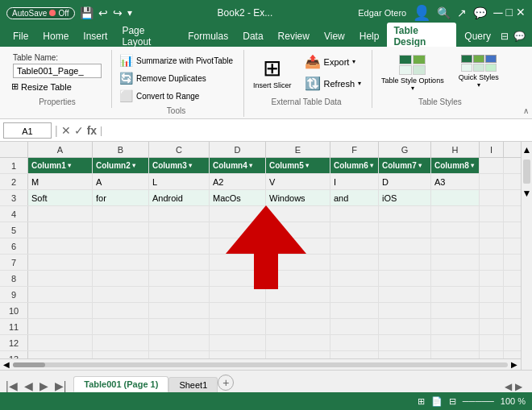  What do you see at coordinates (355, 246) in the screenshot?
I see `cell-f6` at bounding box center [355, 246].